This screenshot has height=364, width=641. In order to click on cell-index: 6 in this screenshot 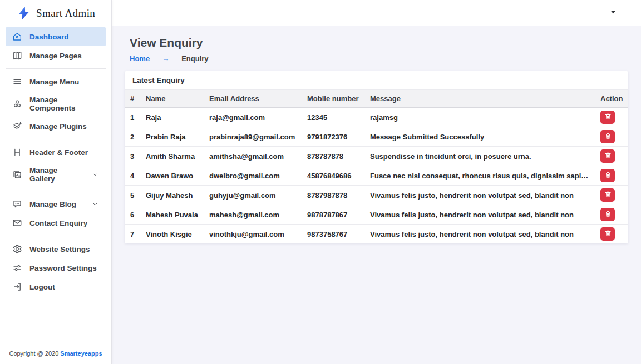, I will do `click(133, 215)`.